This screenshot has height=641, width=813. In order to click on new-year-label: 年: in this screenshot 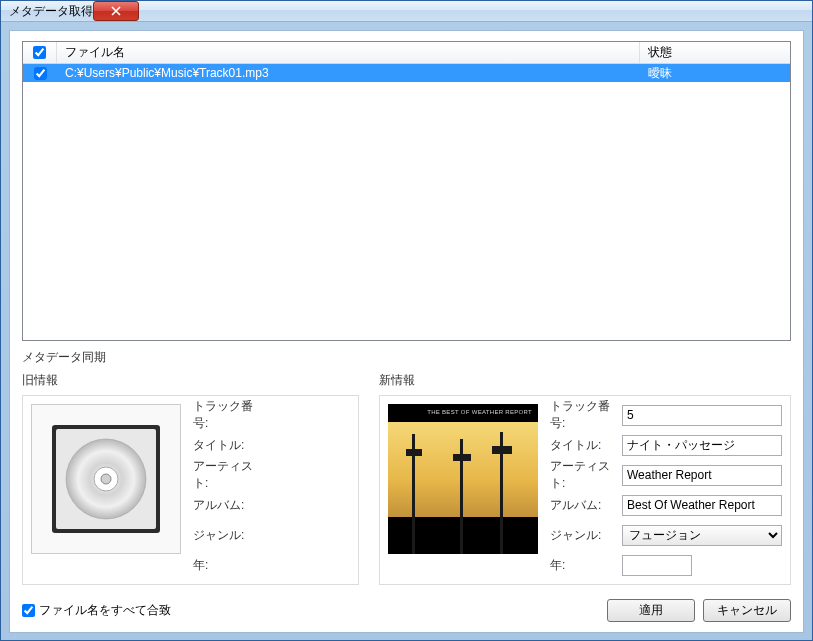, I will do `click(586, 566)`.